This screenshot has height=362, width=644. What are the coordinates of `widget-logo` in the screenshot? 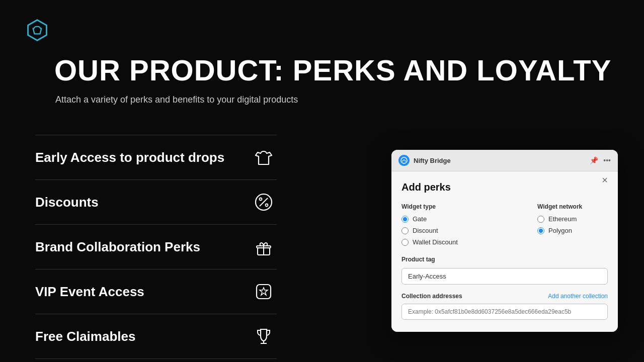 It's located at (404, 160).